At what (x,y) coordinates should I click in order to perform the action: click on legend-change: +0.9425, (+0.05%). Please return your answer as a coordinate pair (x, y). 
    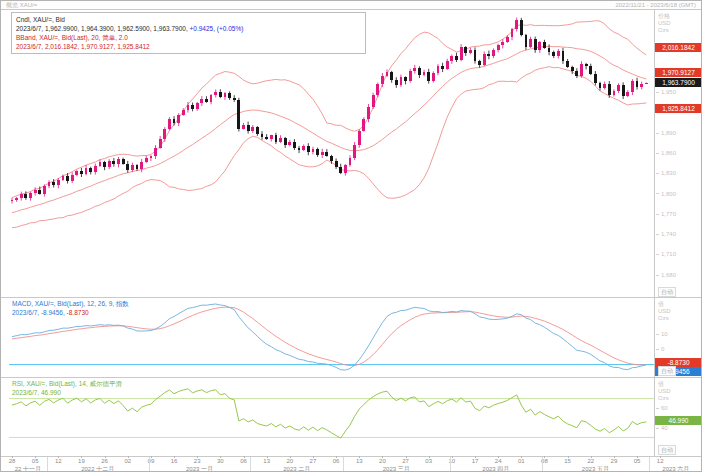
    Looking at the image, I should click on (216, 28).